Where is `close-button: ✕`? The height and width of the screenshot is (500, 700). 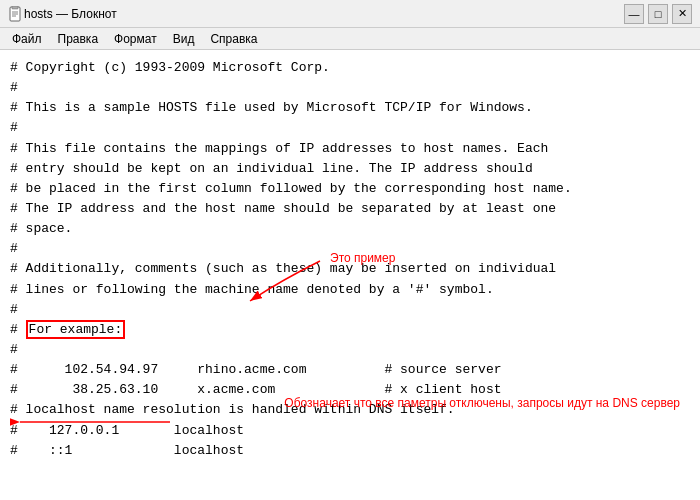 close-button: ✕ is located at coordinates (682, 14).